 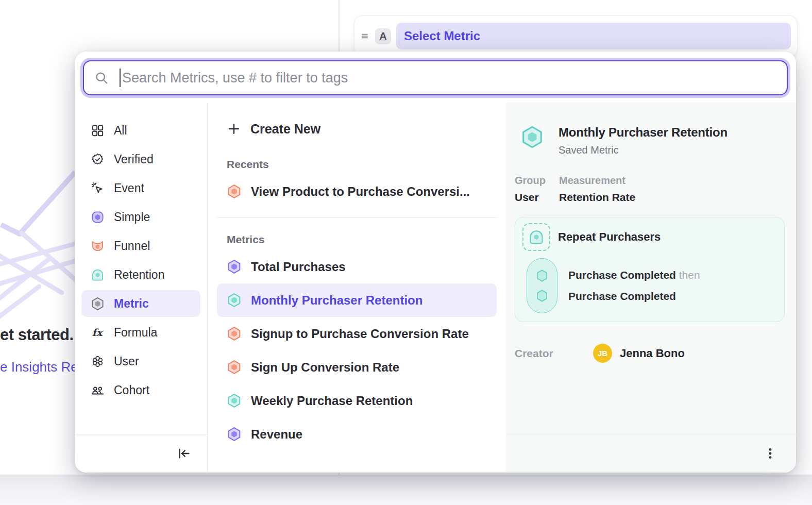 What do you see at coordinates (98, 391) in the screenshot?
I see `cohort-icon` at bounding box center [98, 391].